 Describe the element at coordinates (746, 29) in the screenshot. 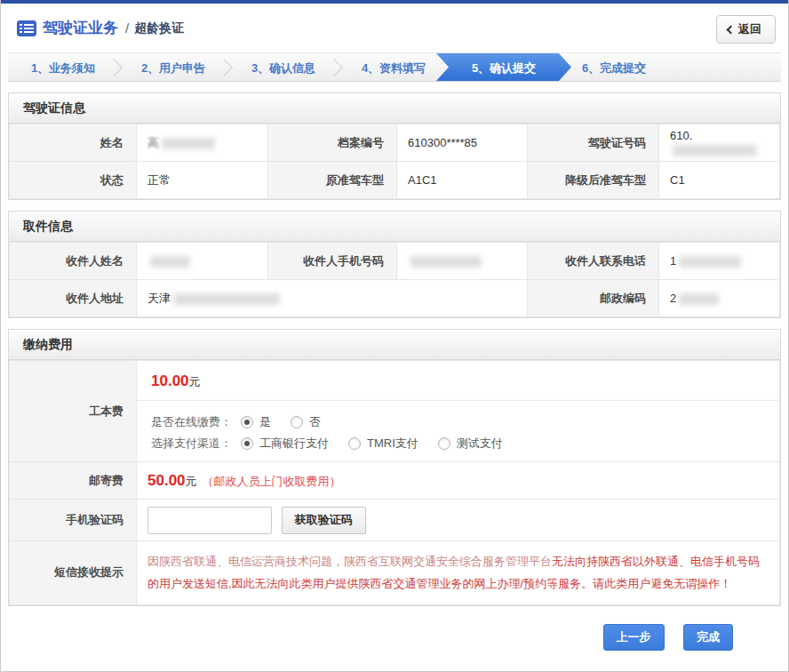

I see `back-button: 返回` at that location.